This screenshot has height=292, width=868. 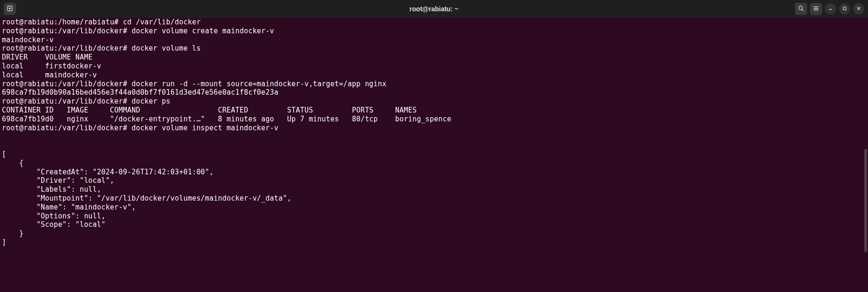 What do you see at coordinates (434, 233) in the screenshot?
I see `terminal-line: }` at bounding box center [434, 233].